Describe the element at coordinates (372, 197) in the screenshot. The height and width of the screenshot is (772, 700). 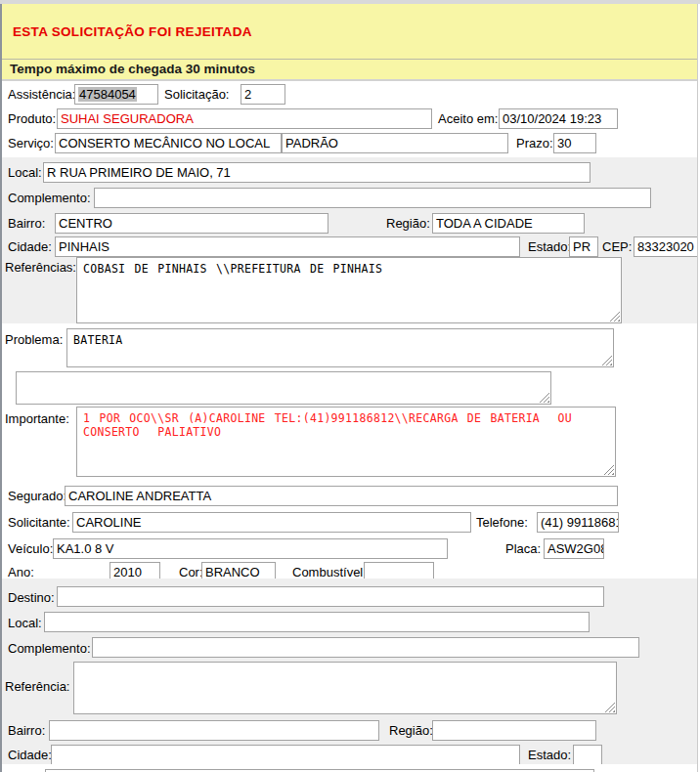
I see `complemento-input` at that location.